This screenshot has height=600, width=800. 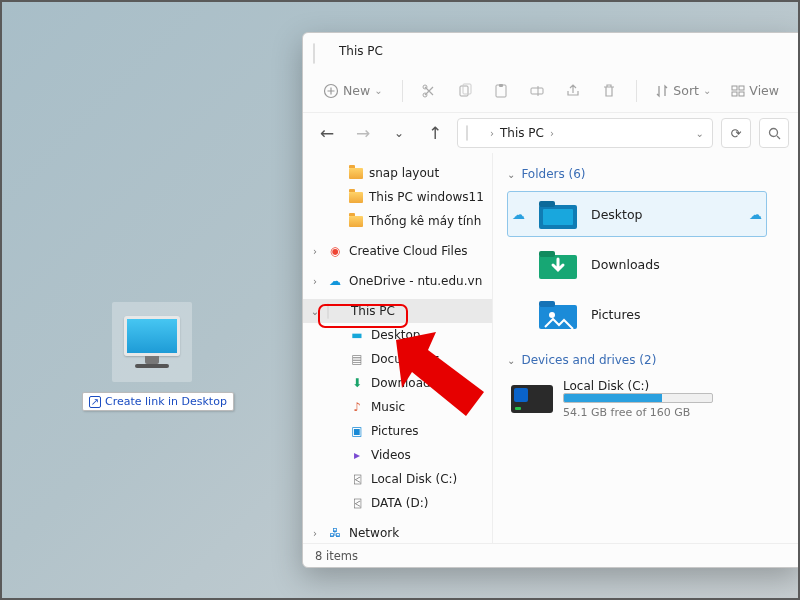 What do you see at coordinates (551, 51) in the screenshot?
I see `titlebar: This PC` at bounding box center [551, 51].